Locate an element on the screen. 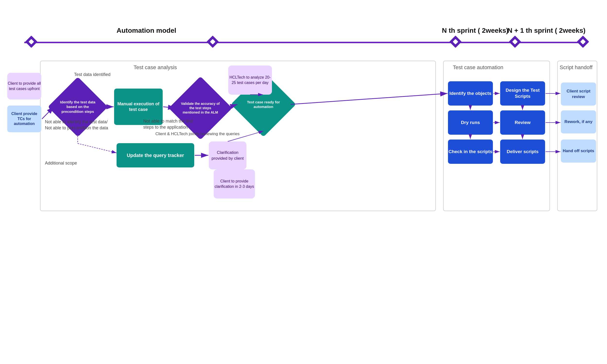 This screenshot has height=364, width=607. update-tracker-box: Update the query tracker is located at coordinates (156, 156).